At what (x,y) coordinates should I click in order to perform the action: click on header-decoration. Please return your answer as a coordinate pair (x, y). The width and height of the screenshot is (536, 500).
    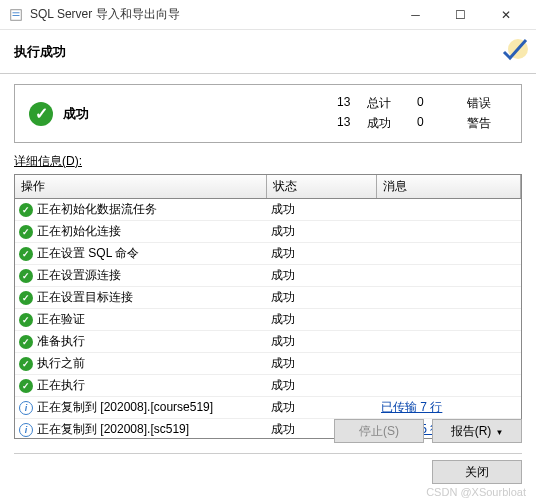
    Looking at the image, I should click on (515, 50).